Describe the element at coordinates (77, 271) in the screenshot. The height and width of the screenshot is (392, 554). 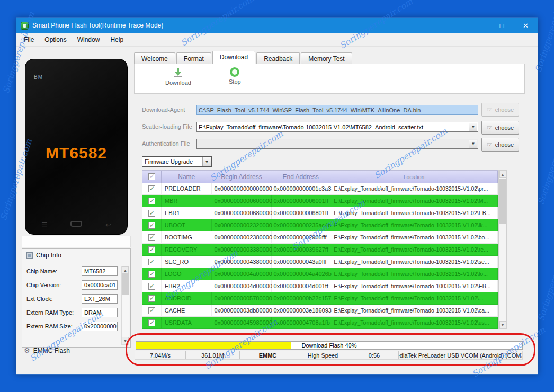
I see `chip-info-row: Chip Name: MT6582` at that location.